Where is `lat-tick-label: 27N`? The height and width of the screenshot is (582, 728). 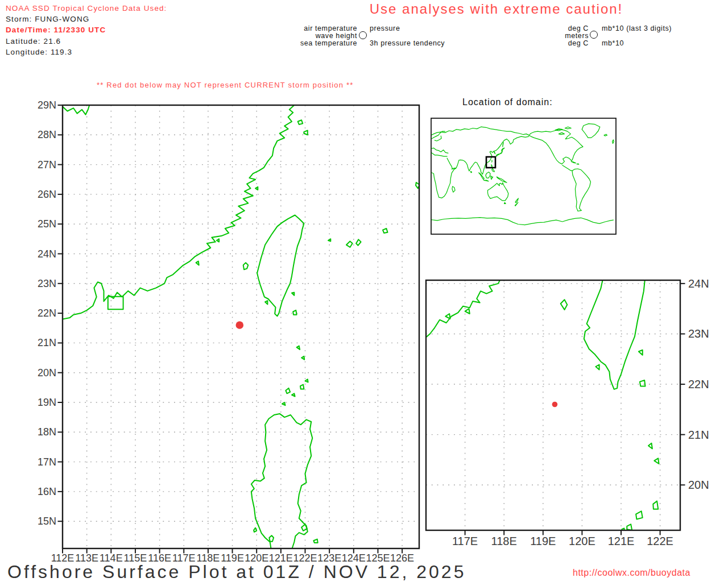
lat-tick-label: 27N is located at coordinates (47, 165).